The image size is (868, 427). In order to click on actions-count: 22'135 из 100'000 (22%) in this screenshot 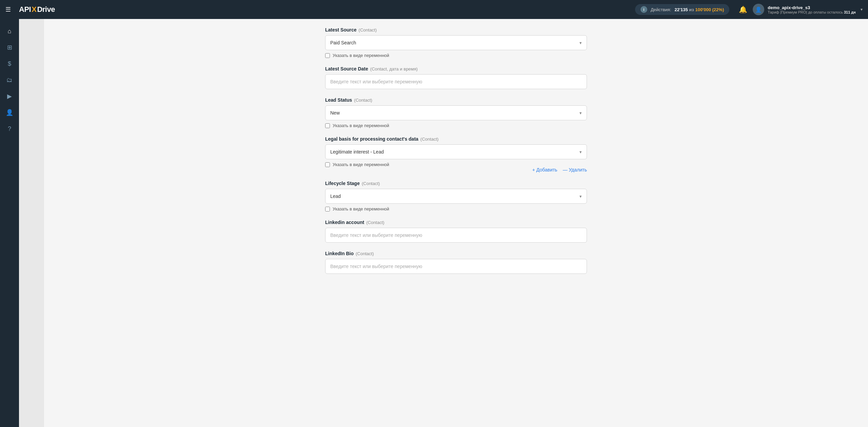, I will do `click(699, 9)`.